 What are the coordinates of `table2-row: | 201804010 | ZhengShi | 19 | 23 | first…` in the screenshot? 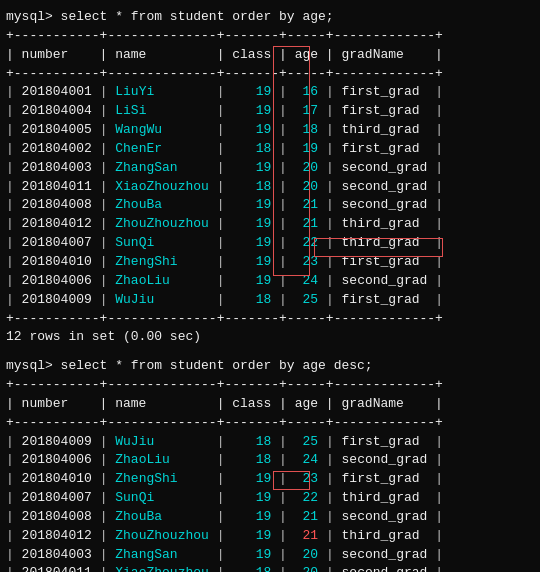 It's located at (270, 480).